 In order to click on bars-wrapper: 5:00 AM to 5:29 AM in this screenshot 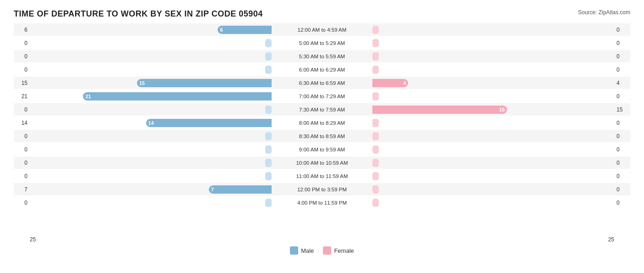, I will do `click(322, 43)`.